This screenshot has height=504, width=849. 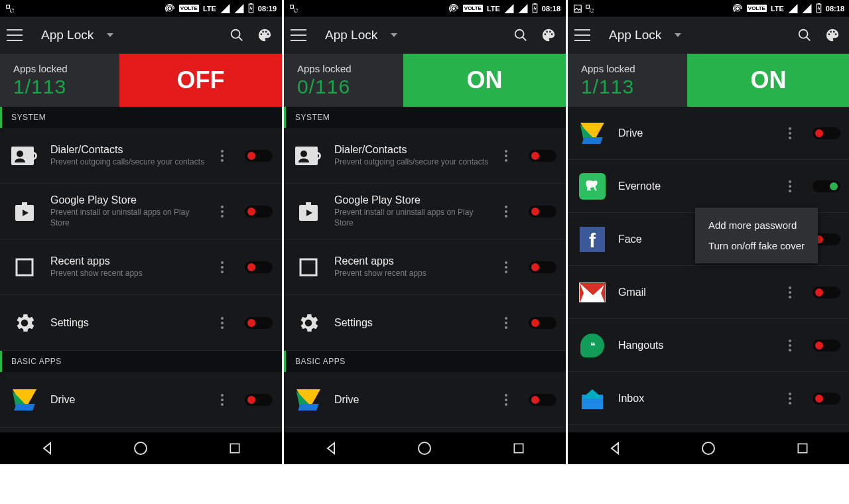 I want to click on section-header: BASIC APPS, so click(x=424, y=361).